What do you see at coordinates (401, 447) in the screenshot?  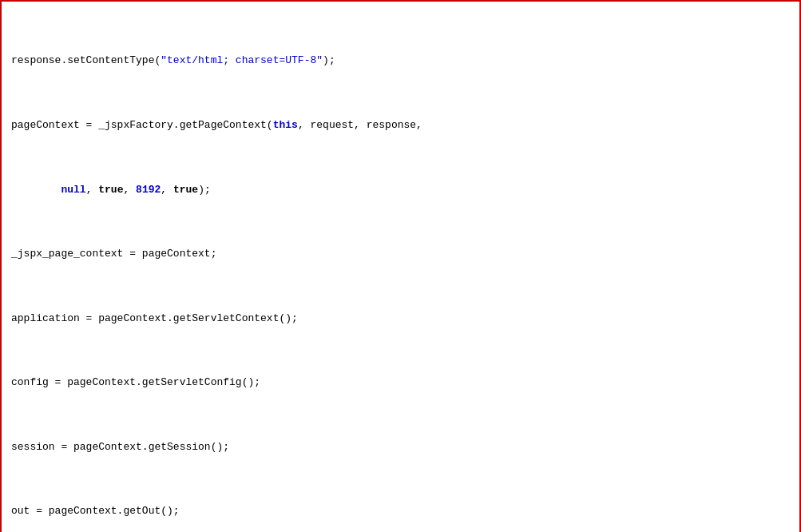 I see `code-line-7: session = pageContext.getSession();` at bounding box center [401, 447].